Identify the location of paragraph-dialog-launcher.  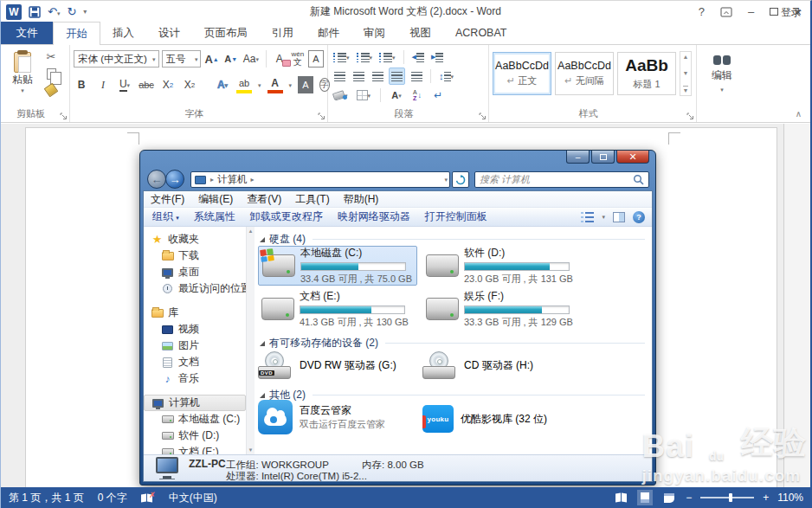
(483, 116).